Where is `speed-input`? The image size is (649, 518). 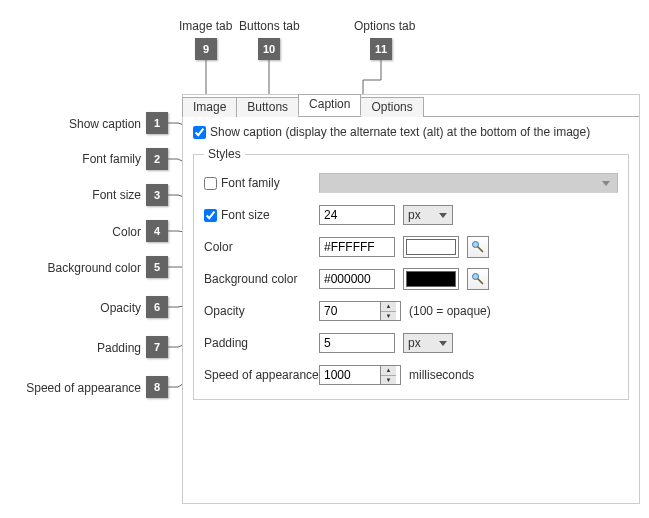
speed-input is located at coordinates (350, 375).